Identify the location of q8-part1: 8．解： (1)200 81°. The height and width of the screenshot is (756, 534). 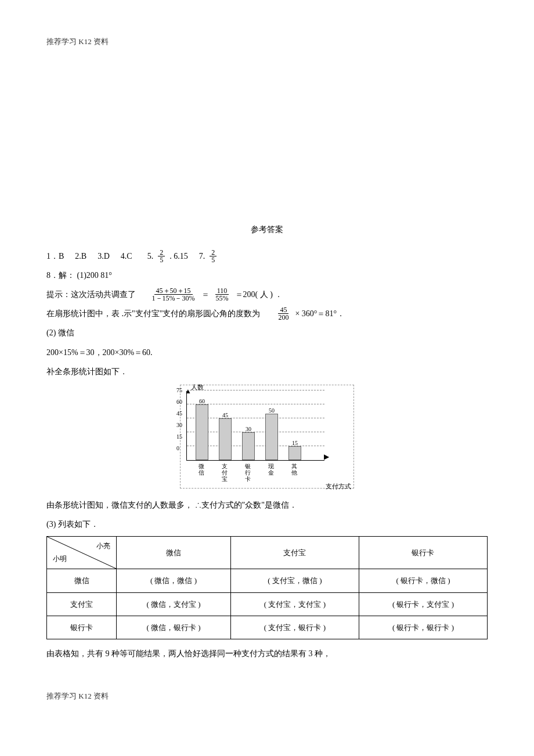
(267, 275).